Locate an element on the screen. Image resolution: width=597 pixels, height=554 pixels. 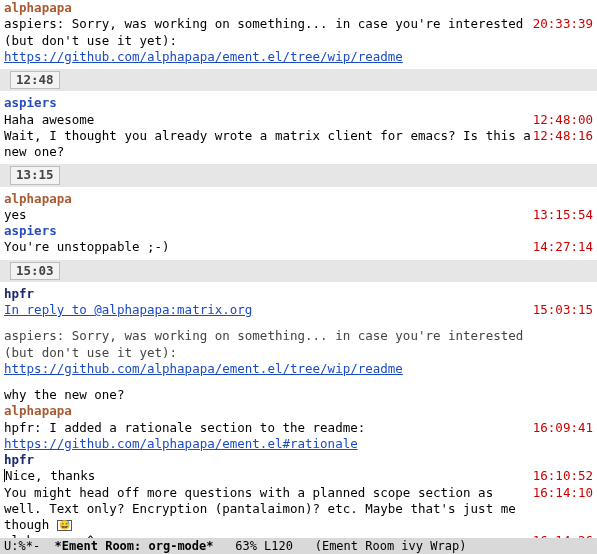
timestamp: 20:33:39 is located at coordinates (562, 24).